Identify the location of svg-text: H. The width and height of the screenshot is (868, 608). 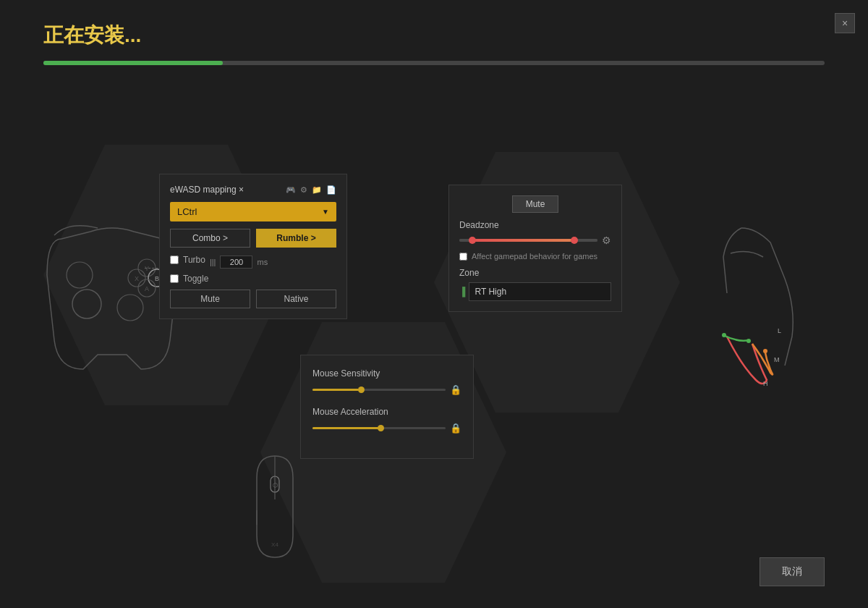
(765, 384).